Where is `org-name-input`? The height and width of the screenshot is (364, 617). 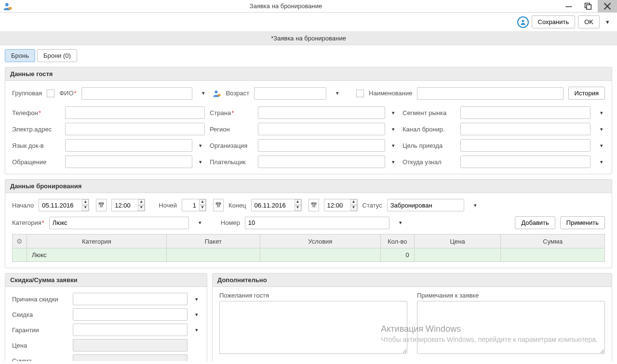 org-name-input is located at coordinates (490, 93).